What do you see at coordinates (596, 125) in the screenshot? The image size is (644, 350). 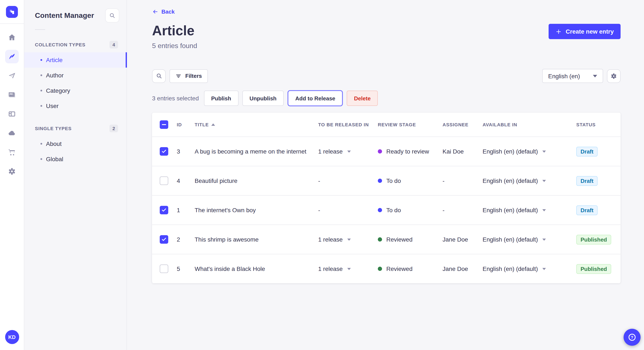 I see `column-header-status: STATUS` at bounding box center [596, 125].